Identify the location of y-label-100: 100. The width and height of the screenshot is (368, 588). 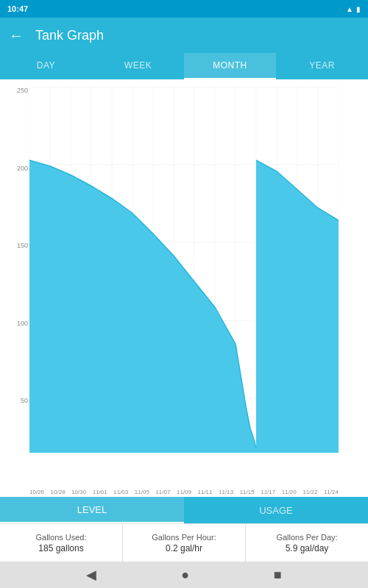
(22, 323).